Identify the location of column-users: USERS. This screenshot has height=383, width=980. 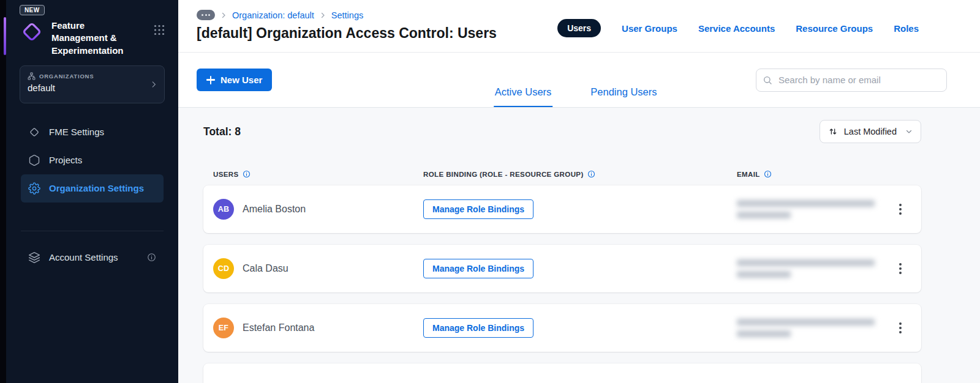
(226, 174).